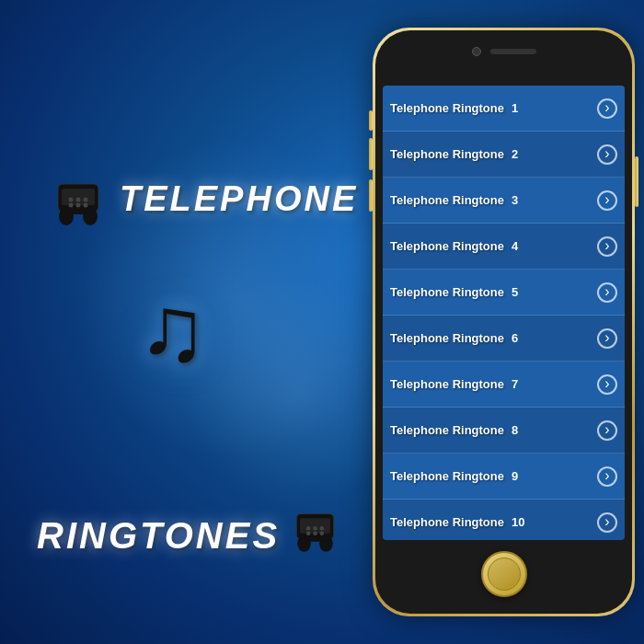 This screenshot has height=644, width=644. I want to click on ringtone-label-8: Telephone Ringtone, so click(447, 431).